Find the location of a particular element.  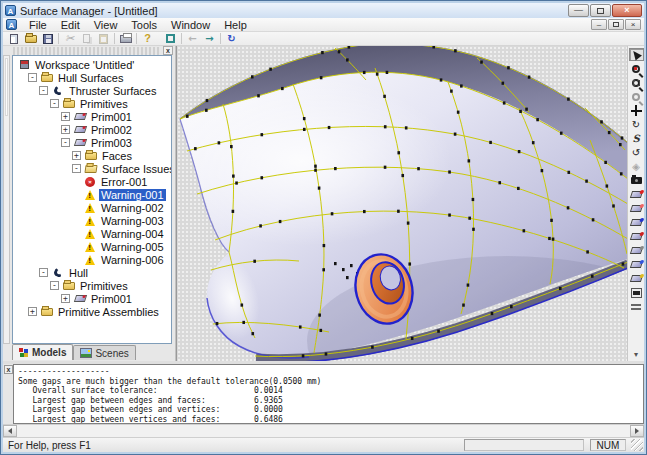

maximize-icon is located at coordinates (600, 11).